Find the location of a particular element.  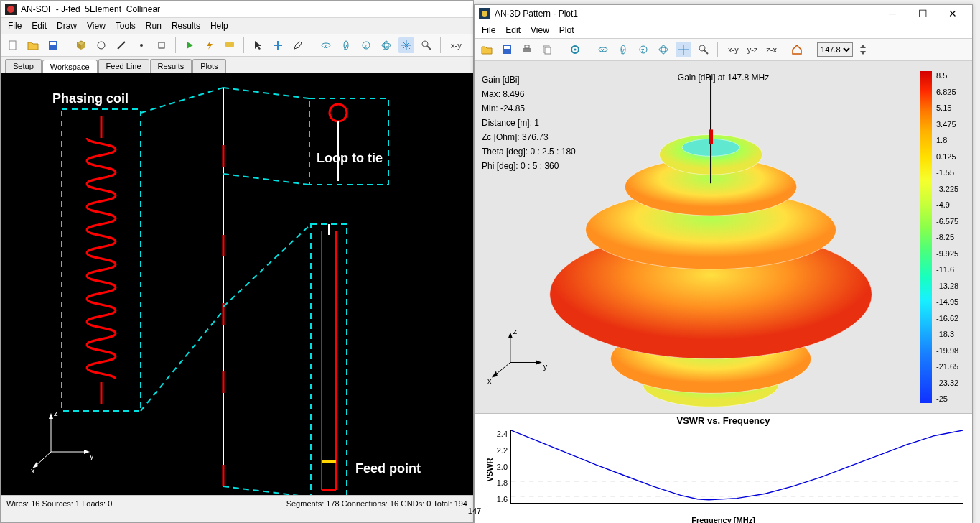

pmenu-edit: Edit is located at coordinates (513, 30).